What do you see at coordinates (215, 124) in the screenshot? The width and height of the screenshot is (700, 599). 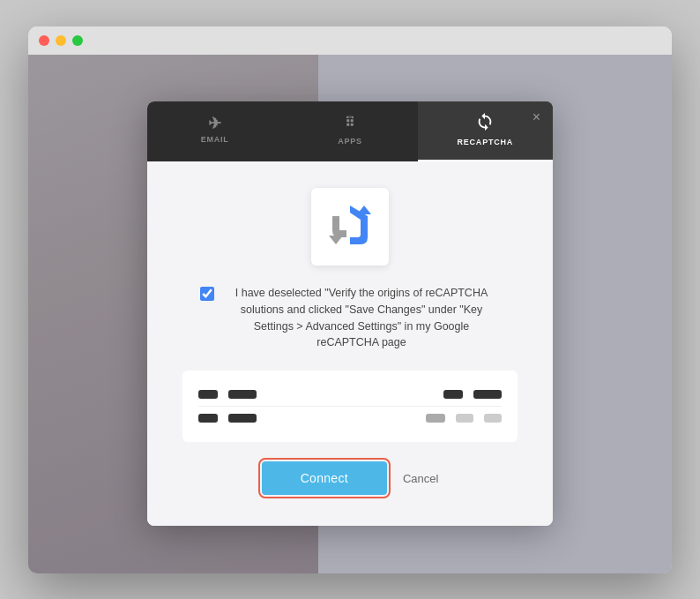 I see `email-tab-icon: ✈` at bounding box center [215, 124].